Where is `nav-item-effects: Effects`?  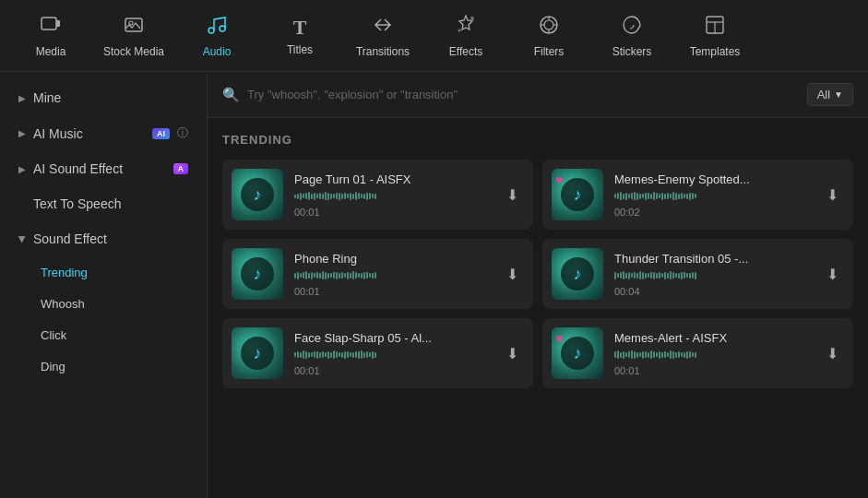
nav-item-effects: Effects is located at coordinates (466, 36).